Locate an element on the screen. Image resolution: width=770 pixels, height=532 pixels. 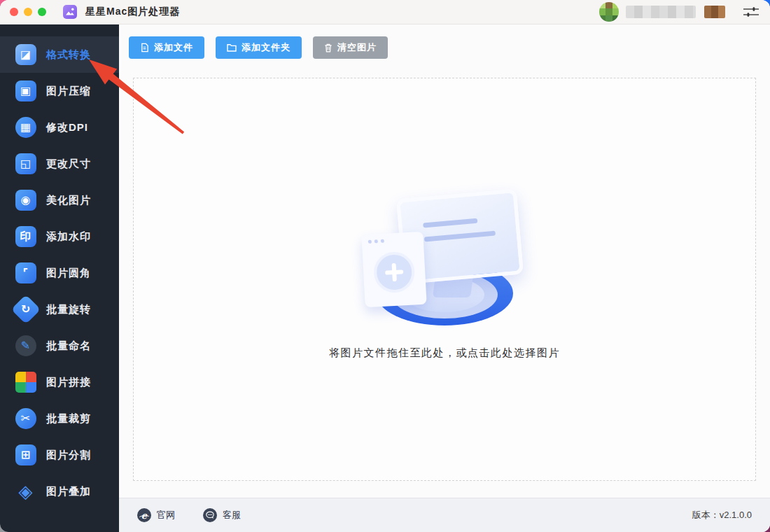
upload-illustration is located at coordinates (444, 258).